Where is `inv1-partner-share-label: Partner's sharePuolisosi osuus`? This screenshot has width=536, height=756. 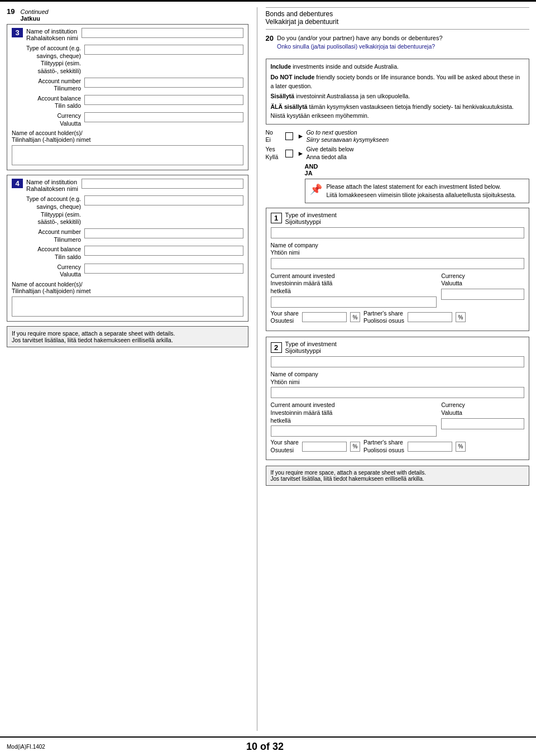 inv1-partner-share-label: Partner's sharePuolisosi osuus is located at coordinates (384, 317).